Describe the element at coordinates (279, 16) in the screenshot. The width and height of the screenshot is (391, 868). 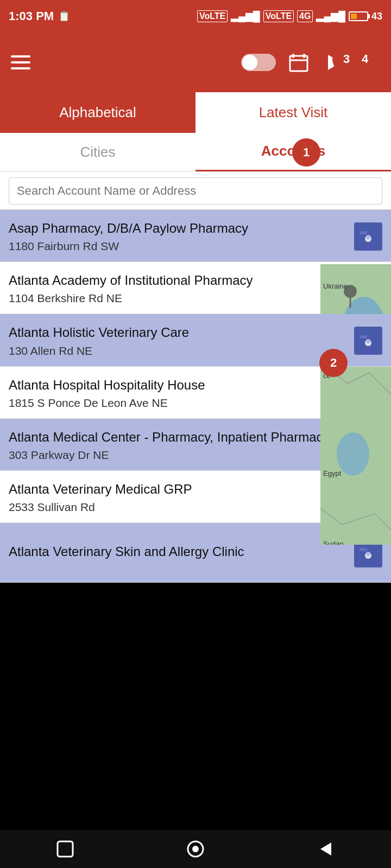
I see `volte-icon-2: VoLTE` at that location.